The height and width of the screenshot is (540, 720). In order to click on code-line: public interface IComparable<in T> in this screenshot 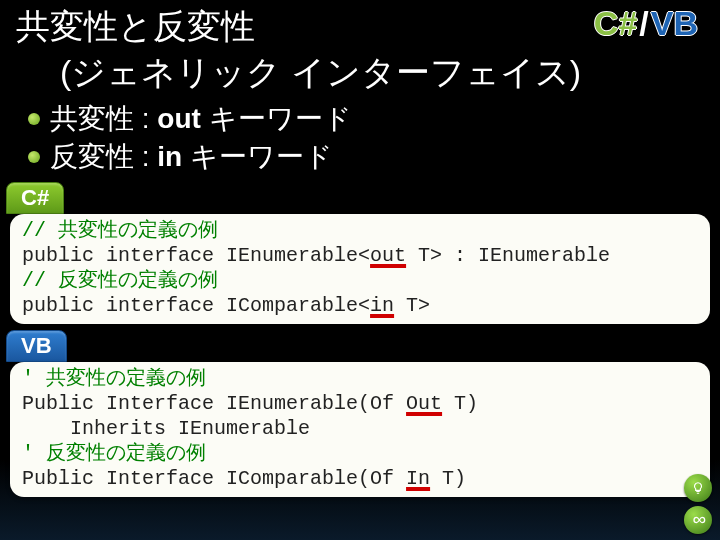, I will do `click(360, 306)`.